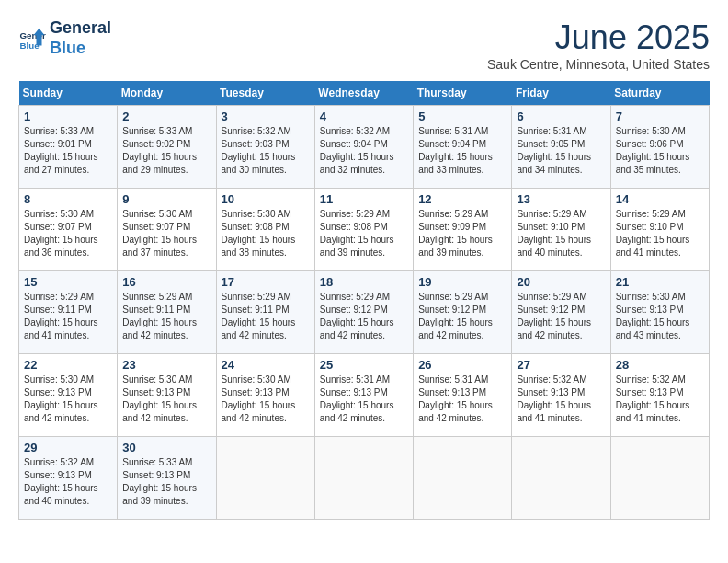 This screenshot has height=563, width=728. What do you see at coordinates (364, 230) in the screenshot?
I see `calendar-week-2: 8Sunrise: 5:30 AMSunset: 9:07 PMDaylight…` at bounding box center [364, 230].